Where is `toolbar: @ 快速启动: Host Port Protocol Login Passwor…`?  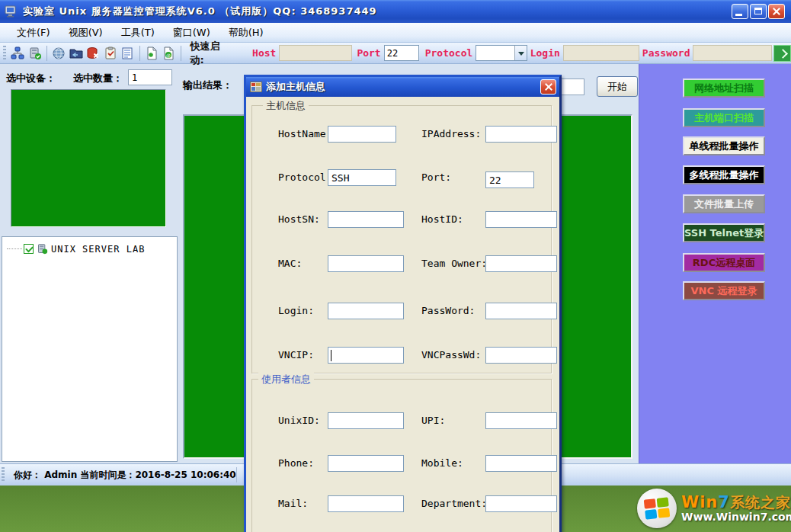 toolbar: @ 快速启动: Host Port Protocol Login Passwor… is located at coordinates (396, 53).